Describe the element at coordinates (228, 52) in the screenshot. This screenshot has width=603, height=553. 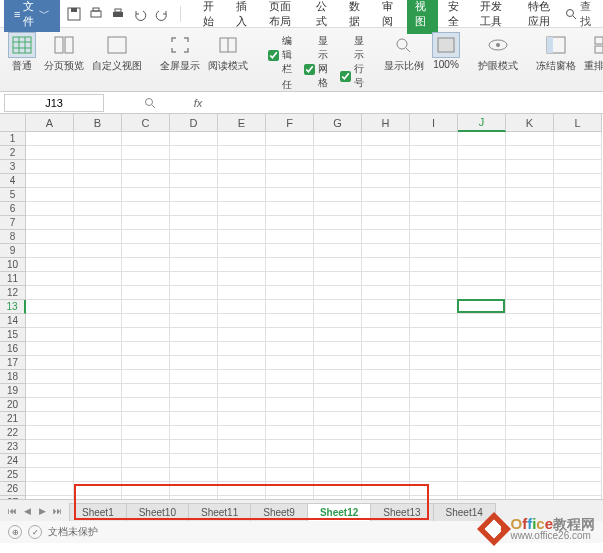
I see `view-read: 阅读模式` at that location.